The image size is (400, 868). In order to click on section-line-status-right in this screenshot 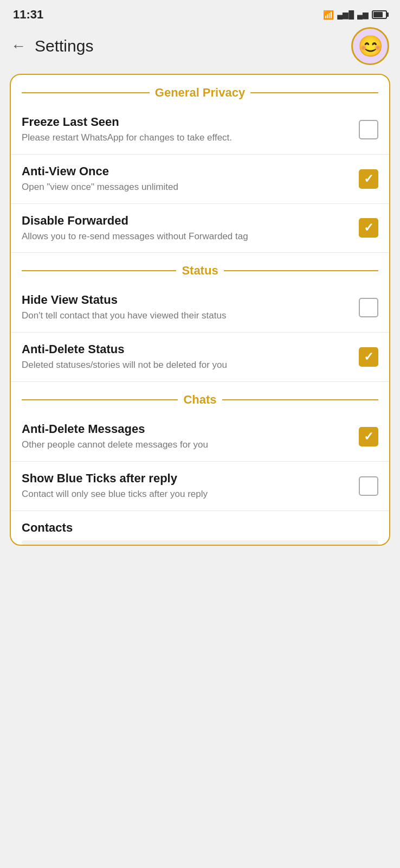, I will do `click(301, 271)`.